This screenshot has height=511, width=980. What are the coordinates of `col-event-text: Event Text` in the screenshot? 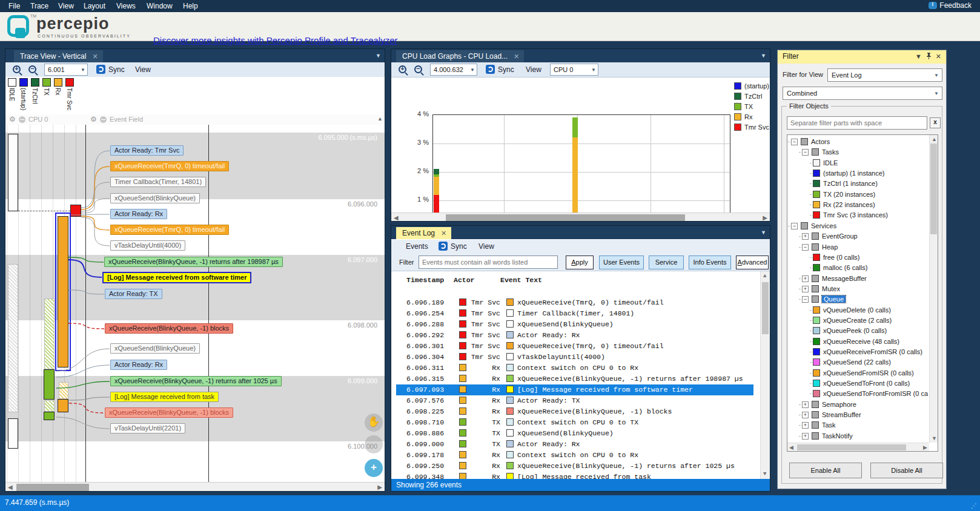 It's located at (521, 280).